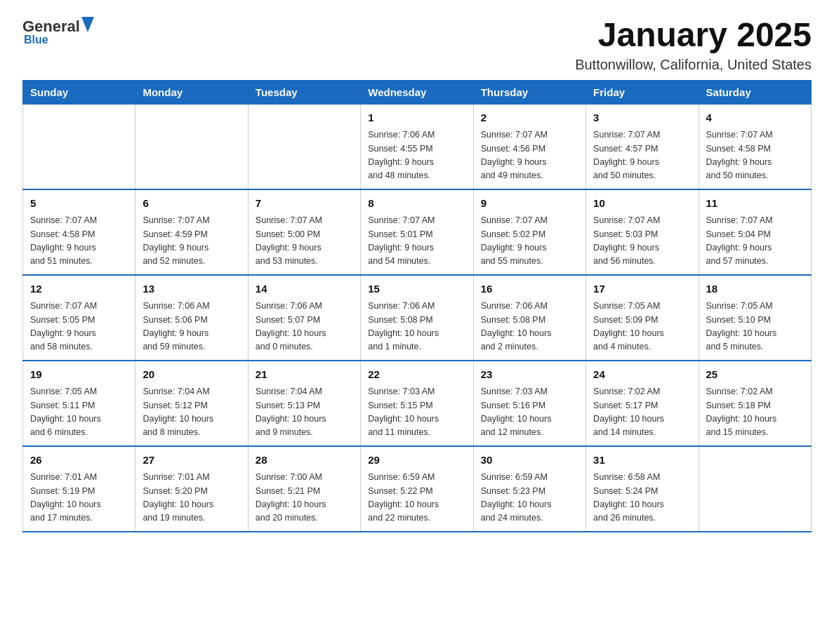 The height and width of the screenshot is (644, 834). I want to click on weekday-header: Saturday, so click(755, 92).